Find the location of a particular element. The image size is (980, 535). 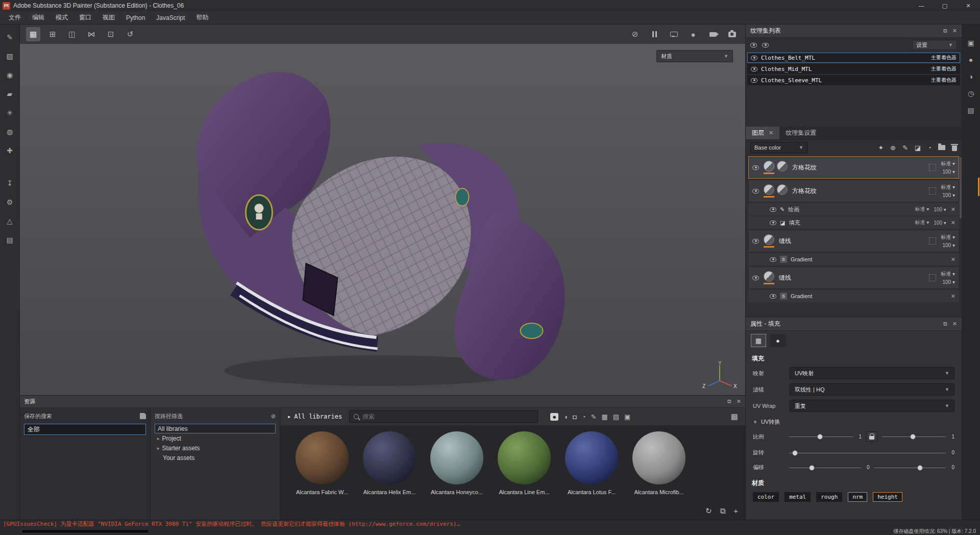

channel-dropdown: Base color ▼ is located at coordinates (779, 148).